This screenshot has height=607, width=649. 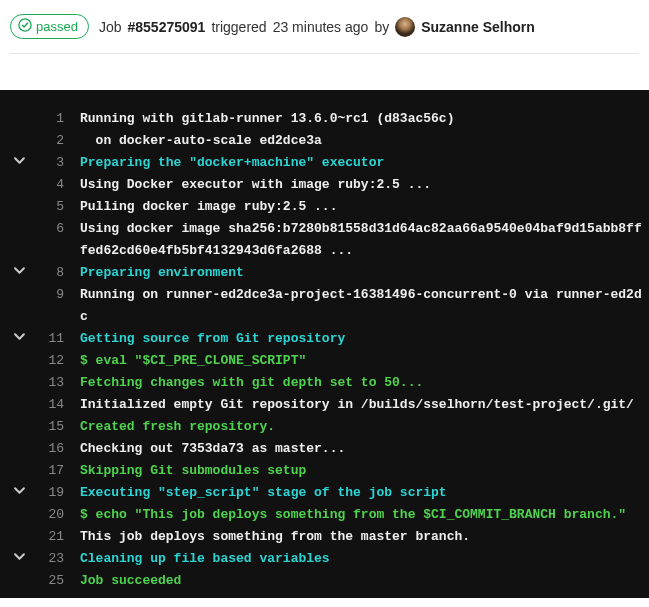 What do you see at coordinates (53, 405) in the screenshot?
I see `log-line-number: 14` at bounding box center [53, 405].